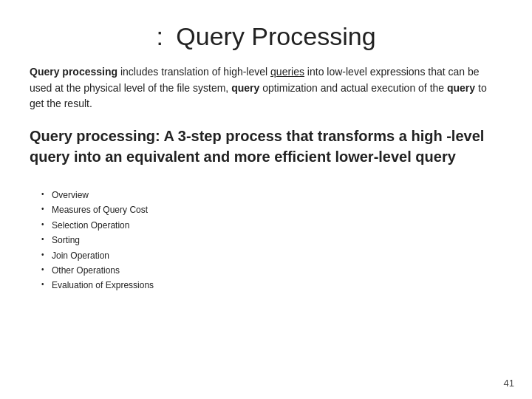 Image resolution: width=532 pixels, height=399 pixels. Describe the element at coordinates (277, 285) in the screenshot. I see `list-item: Evaluation of Expressions` at that location.